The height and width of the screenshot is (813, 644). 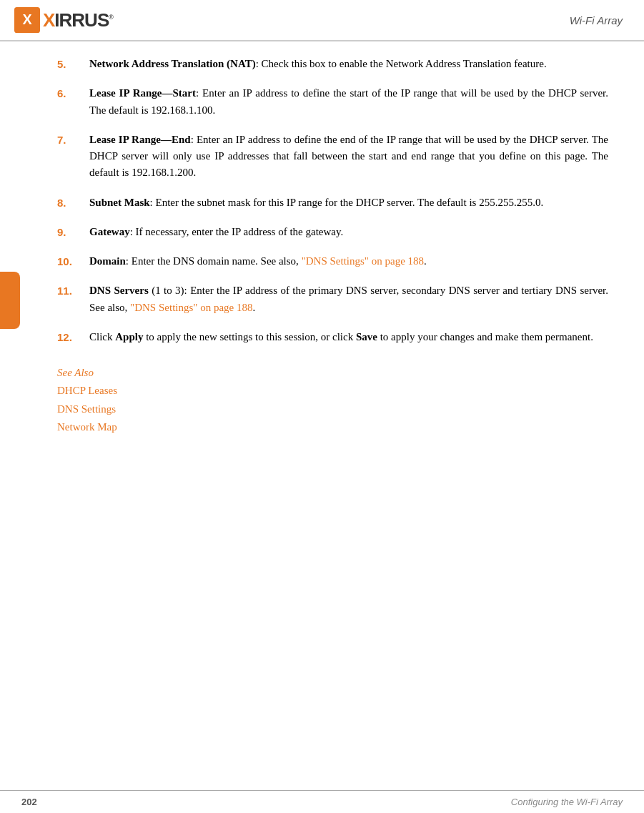 What do you see at coordinates (333, 299) in the screenshot?
I see `list-item-11: 11. DNS Servers (1 to 3): Enter the IP a…` at bounding box center [333, 299].